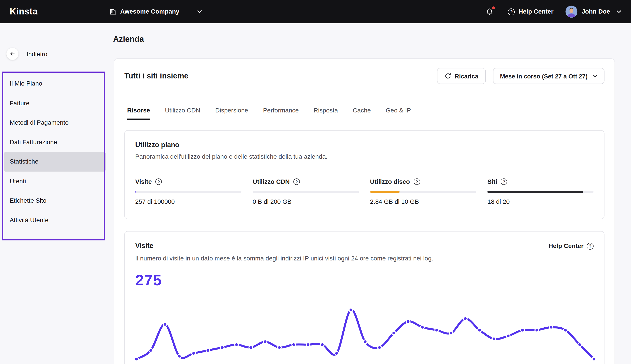  What do you see at coordinates (398, 114) in the screenshot?
I see `tab-geo-ip: Geo & IP` at bounding box center [398, 114].